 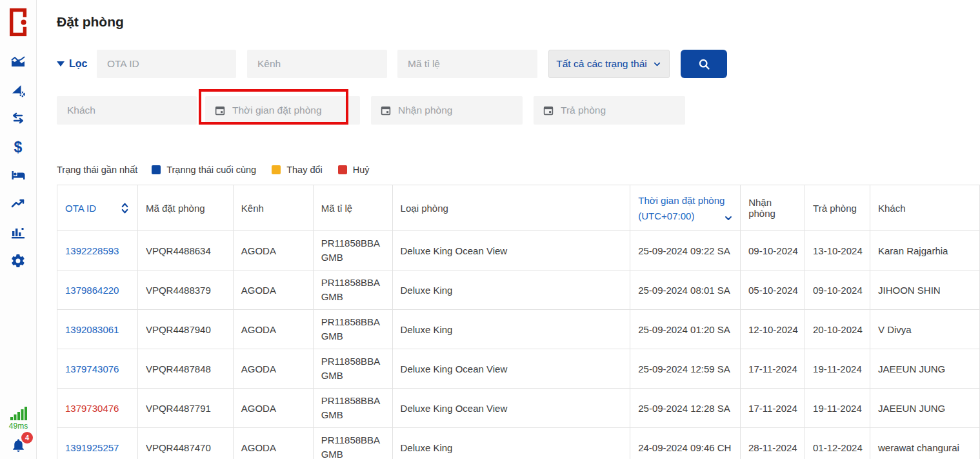 I want to click on area-chart-icon, so click(x=18, y=62).